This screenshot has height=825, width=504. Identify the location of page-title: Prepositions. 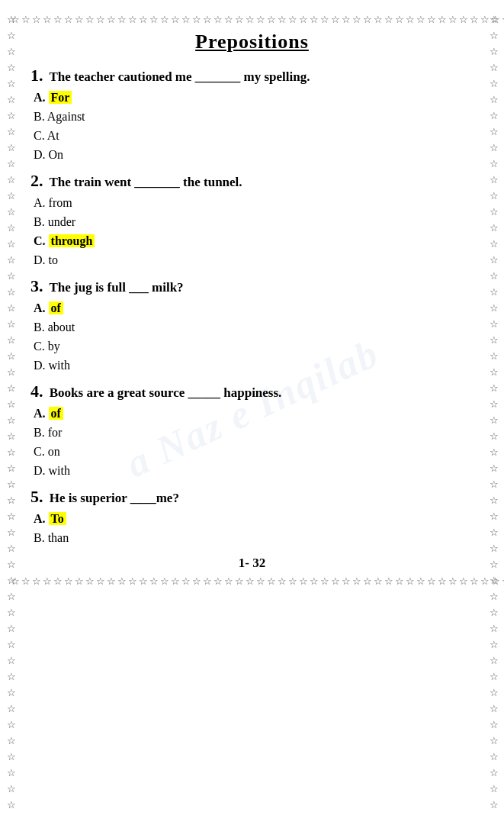
(252, 42).